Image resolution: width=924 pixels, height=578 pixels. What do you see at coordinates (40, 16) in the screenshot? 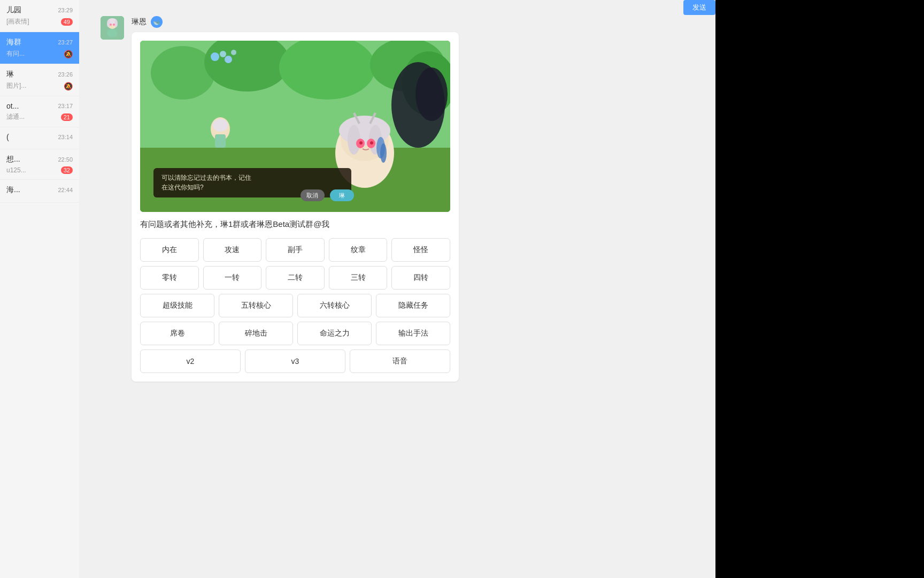
I see `sidebar-item-1: 儿园 23:29 [画表情] 49` at bounding box center [40, 16].